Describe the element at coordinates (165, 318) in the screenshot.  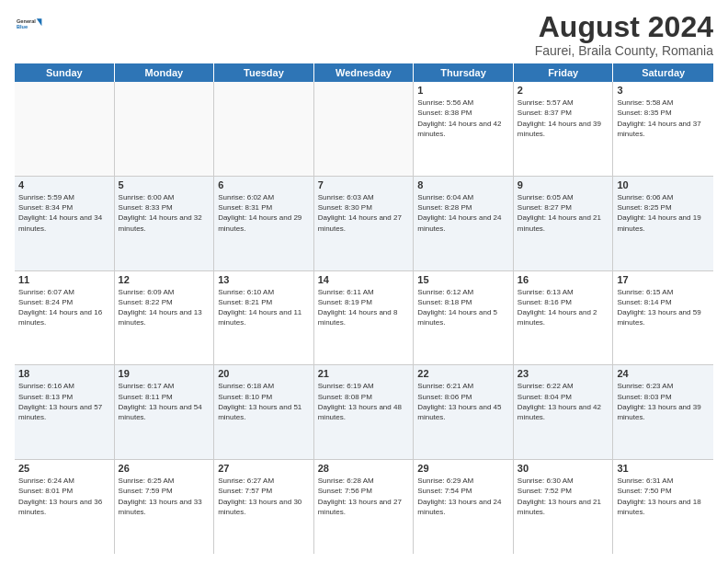
I see `day-cell-12: 12Sunrise: 6:09 AM Sunset: 8:22 PM Dayli…` at that location.